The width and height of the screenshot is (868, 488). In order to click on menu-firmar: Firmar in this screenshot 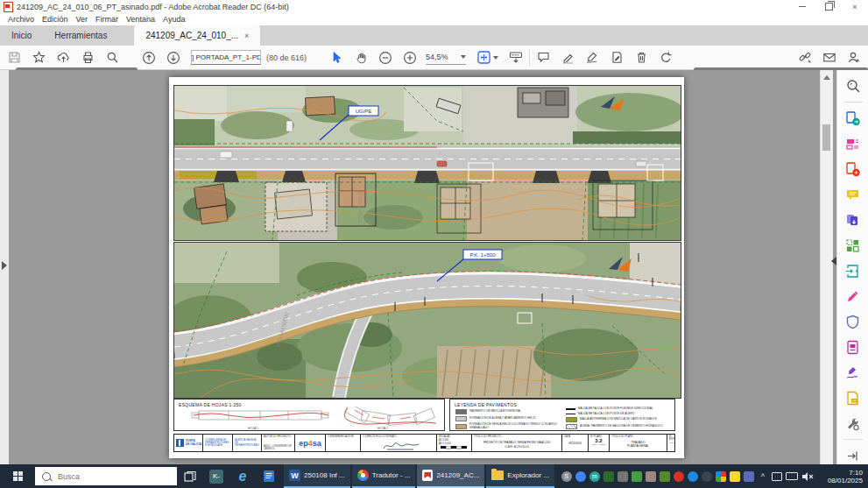, I will do `click(107, 19)`.